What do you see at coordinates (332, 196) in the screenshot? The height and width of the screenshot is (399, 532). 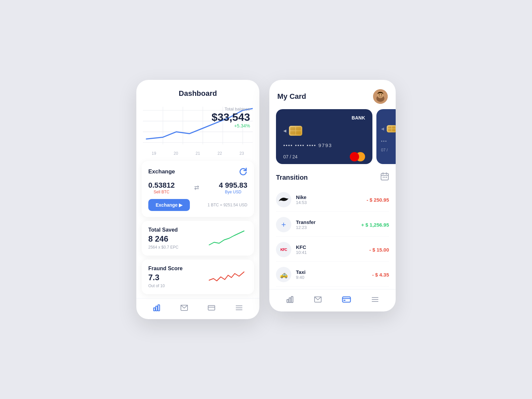 I see `mycard-phone: My Card BANK ◀` at bounding box center [332, 196].